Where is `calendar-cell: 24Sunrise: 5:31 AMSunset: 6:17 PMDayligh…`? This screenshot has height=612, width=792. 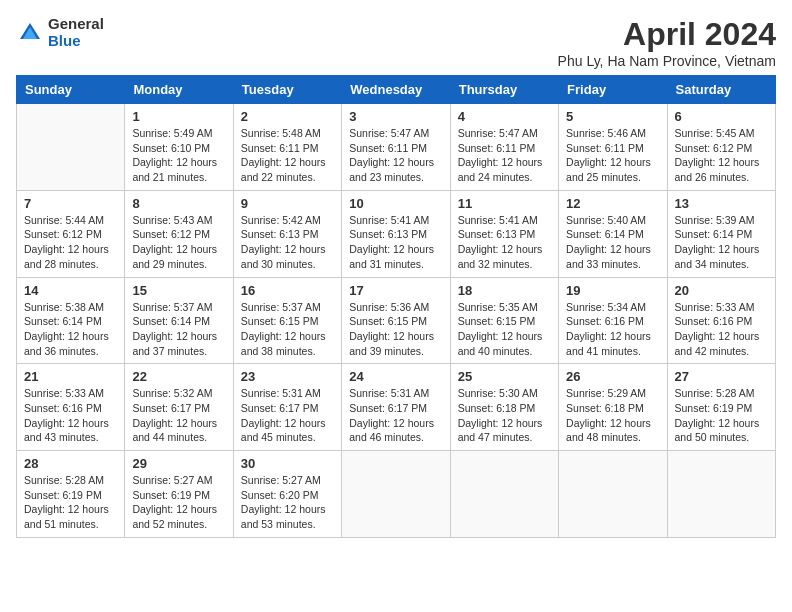
calendar-cell: 24Sunrise: 5:31 AMSunset: 6:17 PMDayligh… is located at coordinates (396, 408).